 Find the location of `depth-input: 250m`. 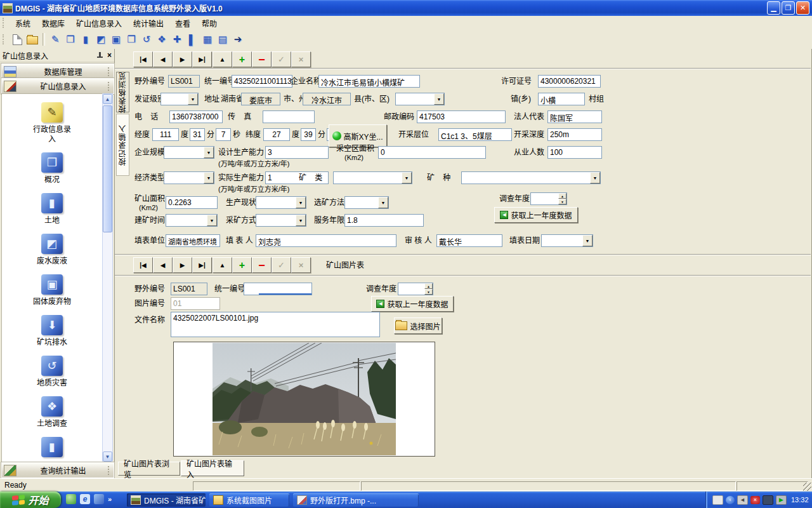

depth-input: 250m is located at coordinates (575, 135).